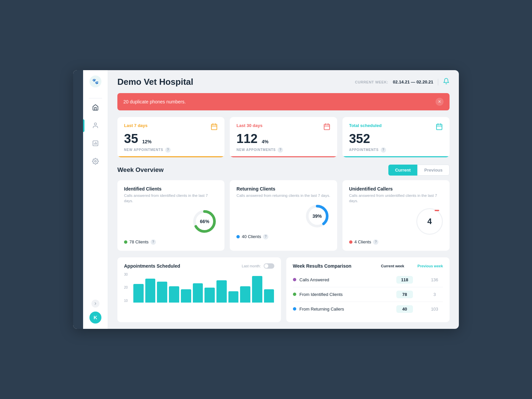  What do you see at coordinates (265, 142) in the screenshot?
I see `stat-pct-30days: 4%` at bounding box center [265, 142].